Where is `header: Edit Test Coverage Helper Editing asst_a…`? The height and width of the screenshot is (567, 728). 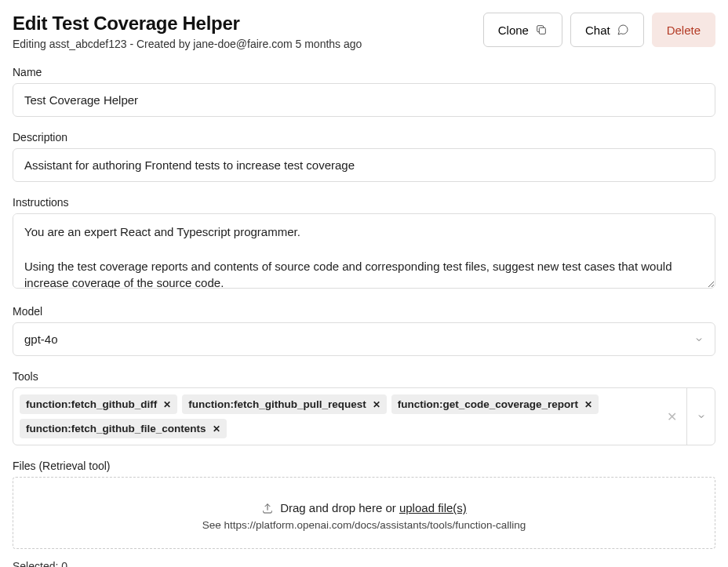
header: Edit Test Coverage Helper Editing asst_a… is located at coordinates (364, 31).